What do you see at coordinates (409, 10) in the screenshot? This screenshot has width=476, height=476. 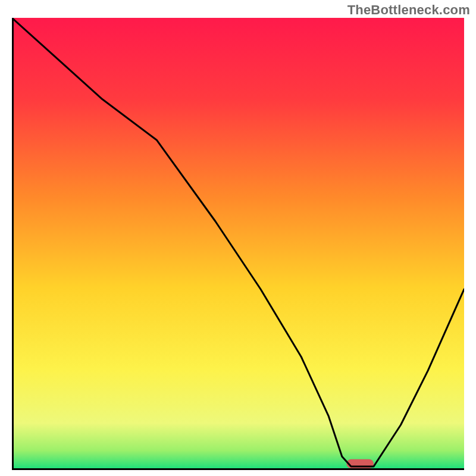 I see `watermark-text: TheBottleneck.com` at bounding box center [409, 10].